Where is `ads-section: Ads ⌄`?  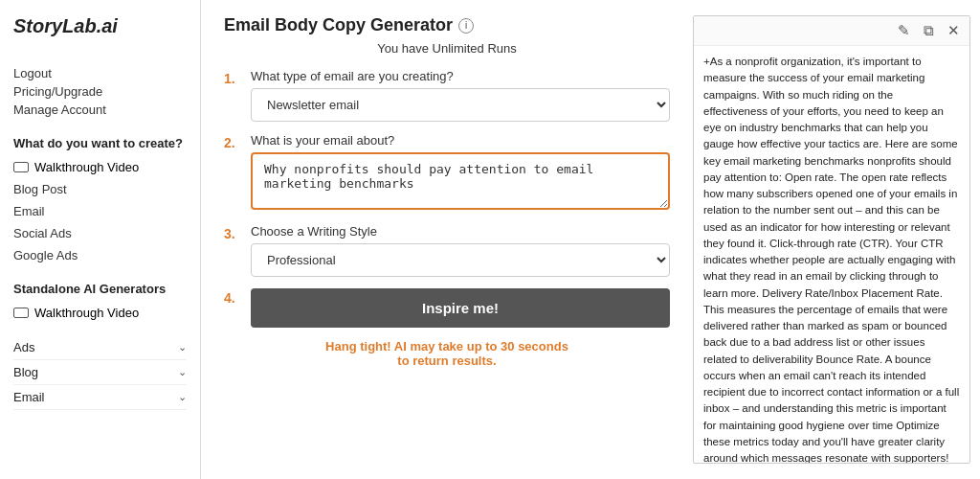 ads-section: Ads ⌄ is located at coordinates (100, 348).